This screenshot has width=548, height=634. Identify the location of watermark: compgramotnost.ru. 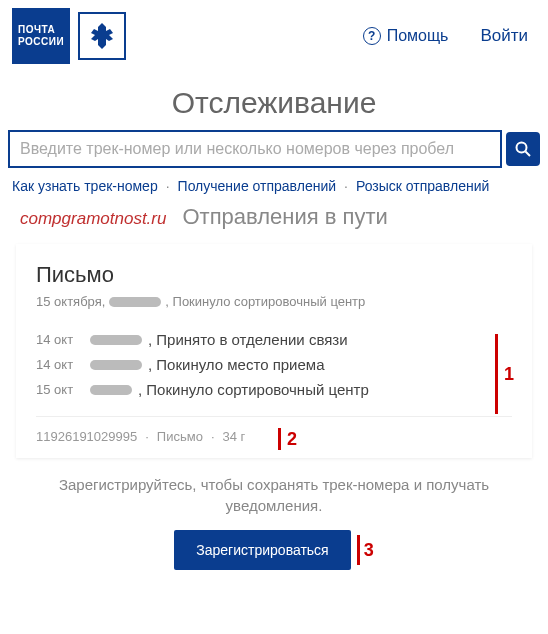
(93, 219).